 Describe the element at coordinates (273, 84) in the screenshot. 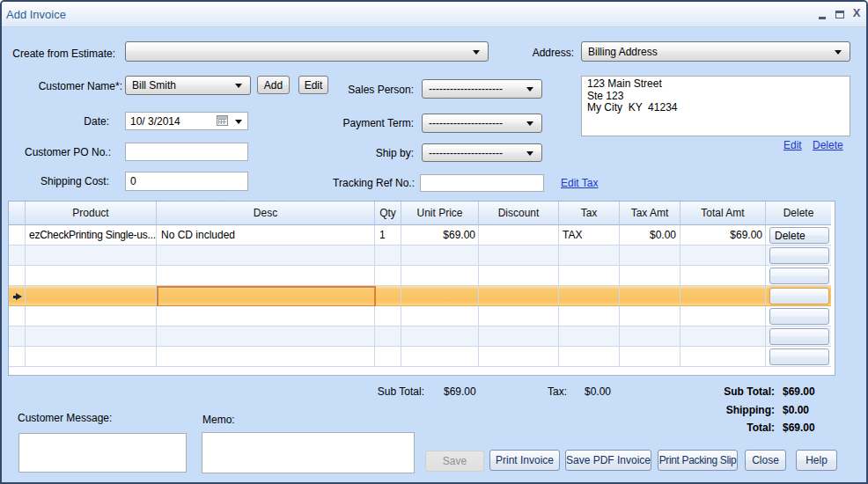

I see `add-customer-button: Add` at that location.